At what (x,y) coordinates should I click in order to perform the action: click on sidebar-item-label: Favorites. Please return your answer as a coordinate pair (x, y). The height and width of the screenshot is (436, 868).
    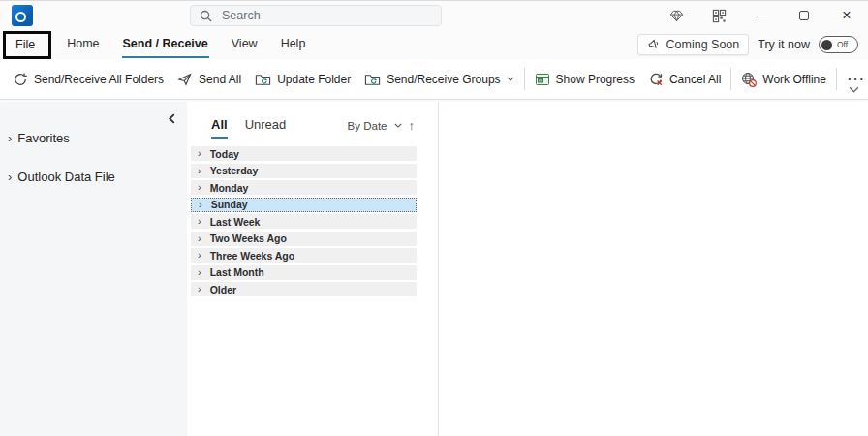
    Looking at the image, I should click on (43, 138).